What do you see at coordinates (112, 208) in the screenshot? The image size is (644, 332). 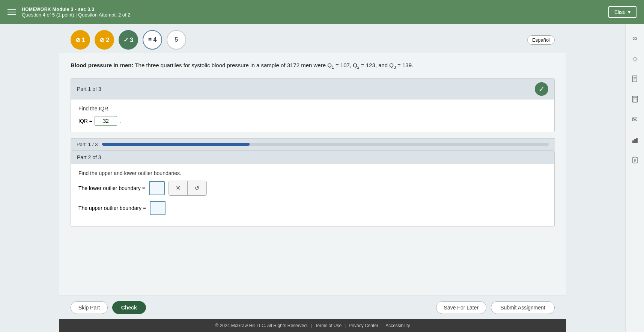 I see `upper-outlier-label: The upper outlier boundary =` at bounding box center [112, 208].